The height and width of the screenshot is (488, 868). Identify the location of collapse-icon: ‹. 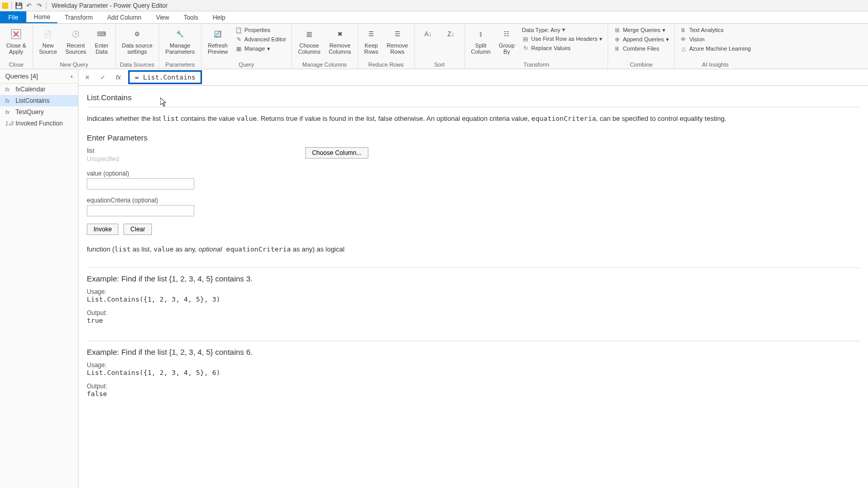
(72, 76).